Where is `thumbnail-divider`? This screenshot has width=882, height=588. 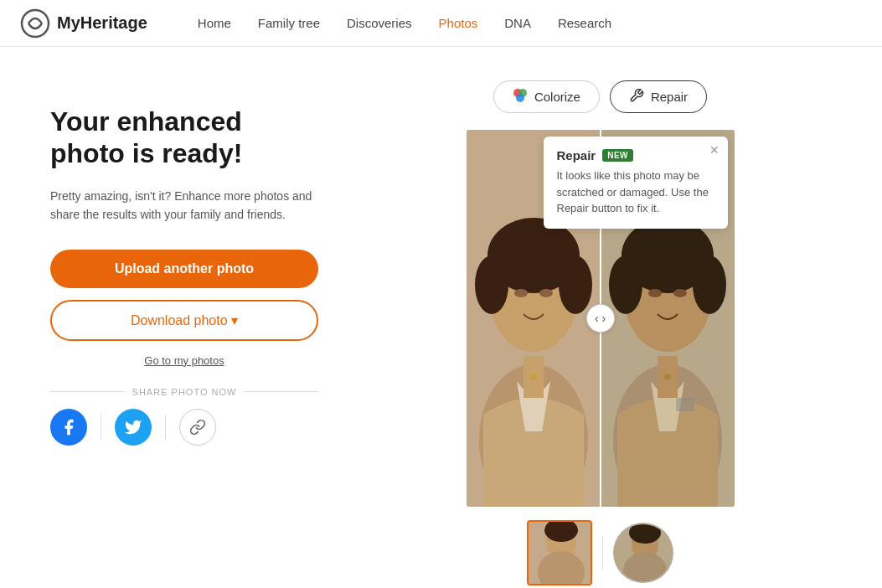 thumbnail-divider is located at coordinates (603, 553).